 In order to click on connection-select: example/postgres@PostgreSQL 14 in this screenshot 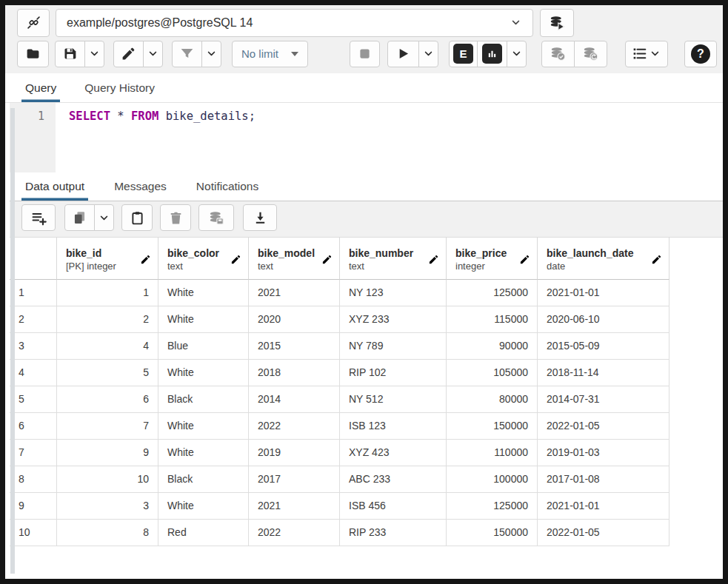, I will do `click(295, 23)`.